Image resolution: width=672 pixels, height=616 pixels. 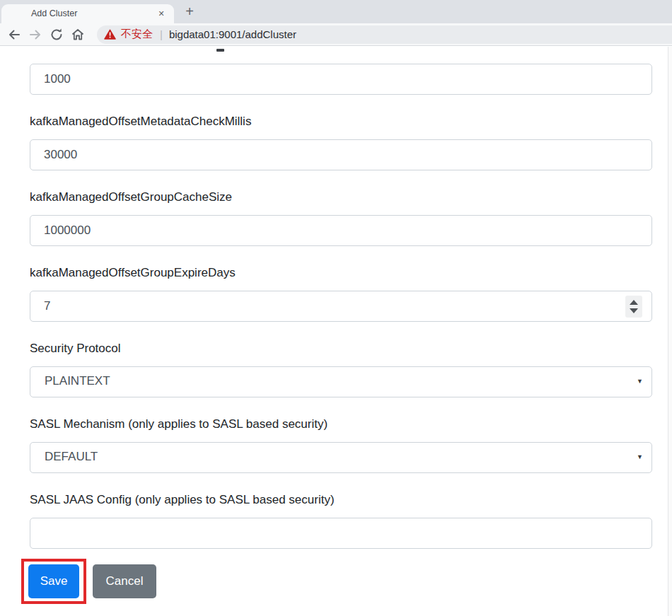 What do you see at coordinates (54, 13) in the screenshot?
I see `tab-title: Add Cluster` at bounding box center [54, 13].